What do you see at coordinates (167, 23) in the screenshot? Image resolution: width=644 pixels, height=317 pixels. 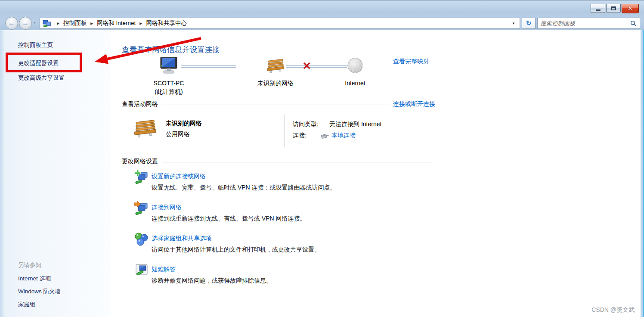 I see `breadcrumb-network-sharing-center: 网络和共享中心` at bounding box center [167, 23].